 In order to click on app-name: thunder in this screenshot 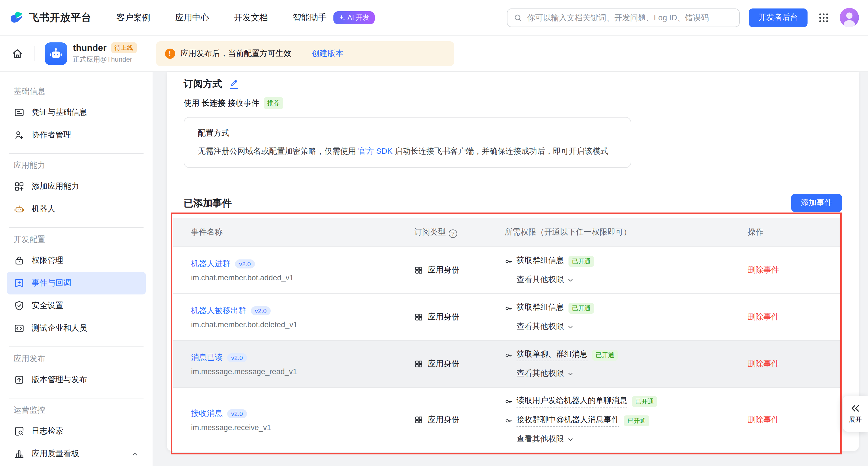, I will do `click(90, 48)`.